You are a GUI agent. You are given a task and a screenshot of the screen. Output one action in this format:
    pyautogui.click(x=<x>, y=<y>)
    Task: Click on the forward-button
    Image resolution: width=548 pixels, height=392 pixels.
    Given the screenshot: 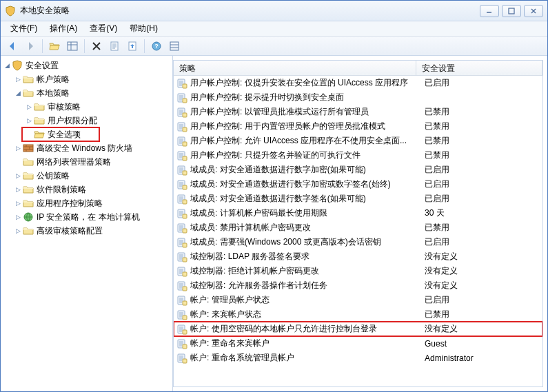 What is the action you would take?
    pyautogui.click(x=30, y=46)
    